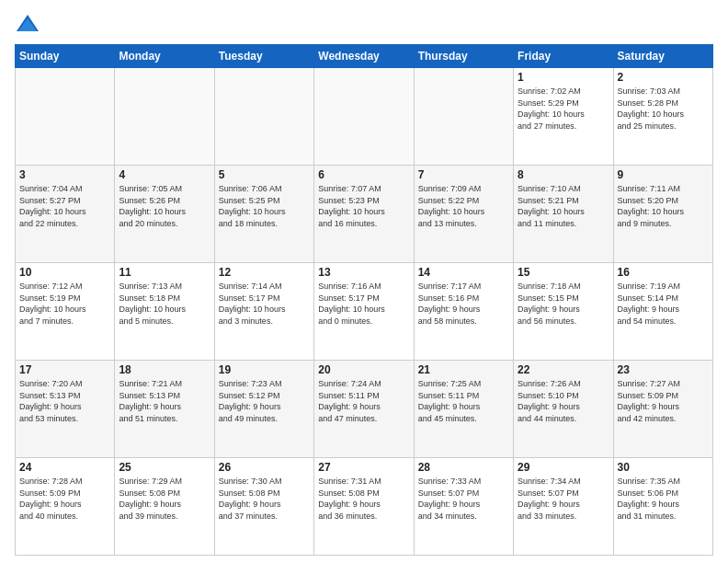 This screenshot has width=728, height=563. I want to click on weekday-header-saturday: Saturday, so click(663, 57).